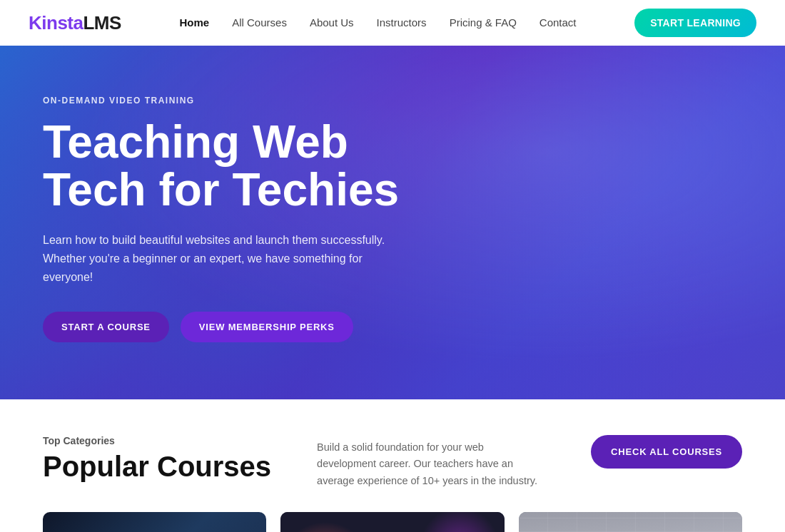 The image size is (785, 532). I want to click on nav-item-instructors: Instructors, so click(402, 23).